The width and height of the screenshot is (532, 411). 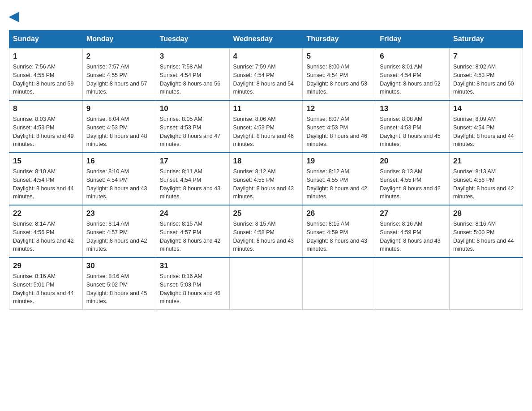 What do you see at coordinates (119, 39) in the screenshot?
I see `header-monday: Monday` at bounding box center [119, 39].